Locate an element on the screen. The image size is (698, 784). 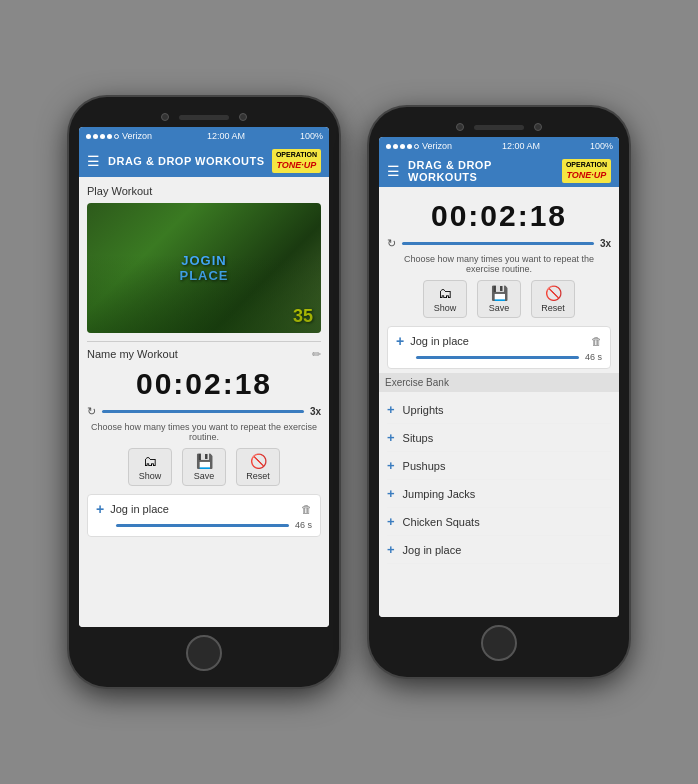
home-button-left is located at coordinates (204, 653).